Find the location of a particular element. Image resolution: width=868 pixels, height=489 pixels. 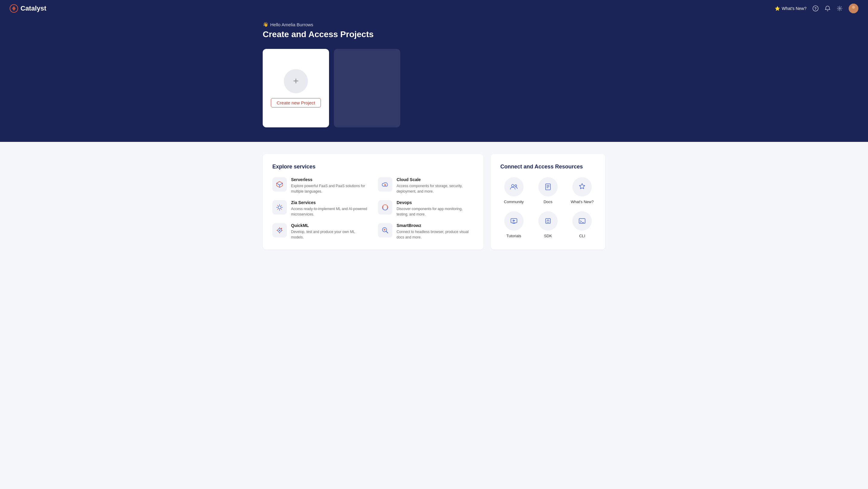

bottom-panels: Explore services Serverless Explore powe… is located at coordinates (434, 202).